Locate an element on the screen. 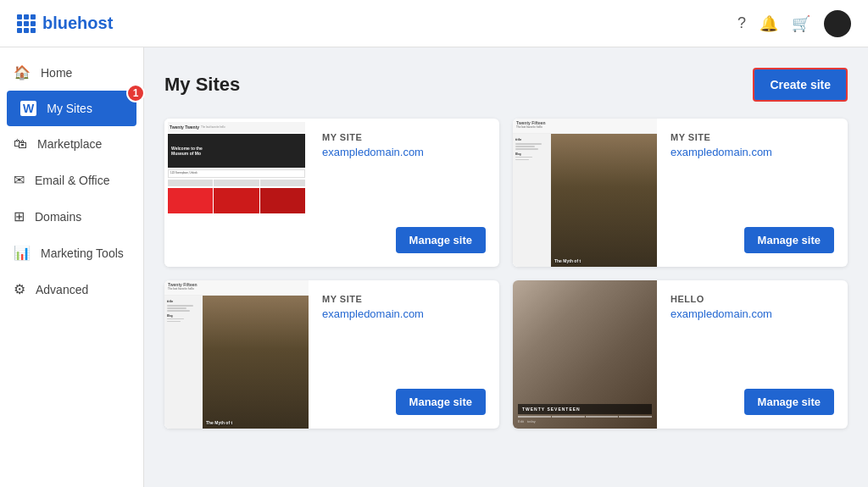 This screenshot has width=868, height=487. logo-text: bluehost is located at coordinates (78, 24).